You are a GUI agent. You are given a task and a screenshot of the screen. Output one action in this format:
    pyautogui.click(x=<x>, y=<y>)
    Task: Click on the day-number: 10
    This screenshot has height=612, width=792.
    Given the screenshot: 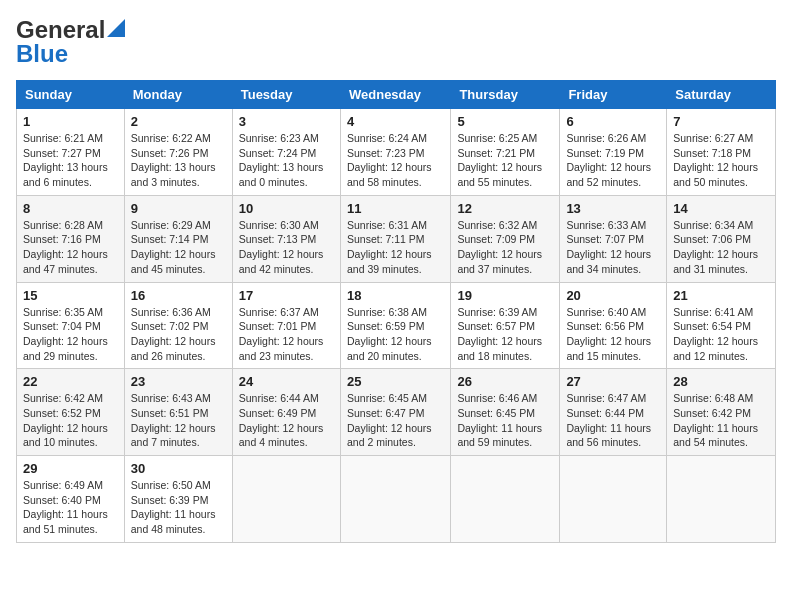 What is the action you would take?
    pyautogui.click(x=286, y=208)
    